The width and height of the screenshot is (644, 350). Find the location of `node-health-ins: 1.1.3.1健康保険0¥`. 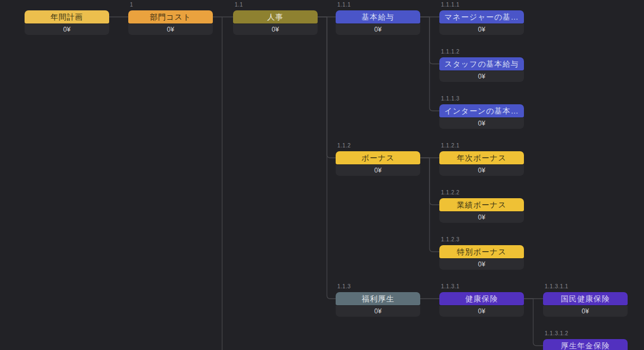

node-health-ins: 1.1.3.1健康保険0¥ is located at coordinates (481, 305).